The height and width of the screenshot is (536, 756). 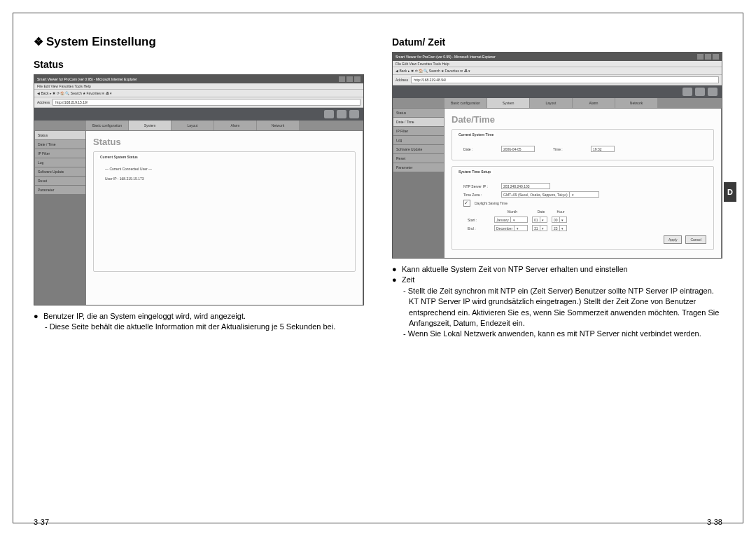 I want to click on apply-button: Apply, so click(x=673, y=240).